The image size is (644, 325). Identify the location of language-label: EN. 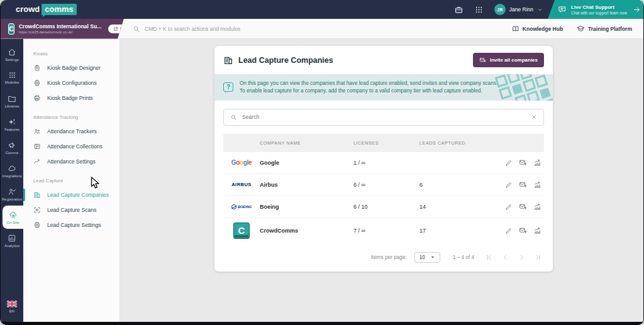
(12, 311).